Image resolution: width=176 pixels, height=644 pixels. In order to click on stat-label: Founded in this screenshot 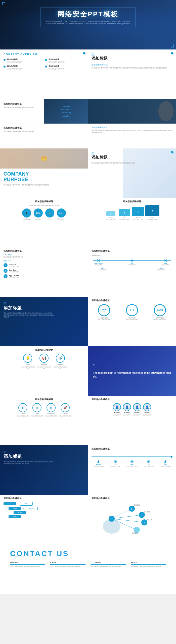, I will do `click(38, 219)`.